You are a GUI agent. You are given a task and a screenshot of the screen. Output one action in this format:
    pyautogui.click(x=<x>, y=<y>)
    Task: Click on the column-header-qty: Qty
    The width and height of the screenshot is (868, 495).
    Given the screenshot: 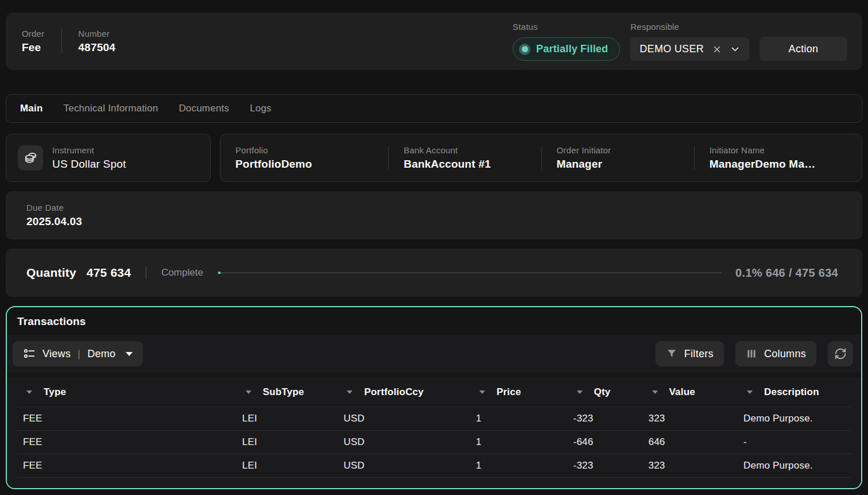 What is the action you would take?
    pyautogui.click(x=605, y=392)
    